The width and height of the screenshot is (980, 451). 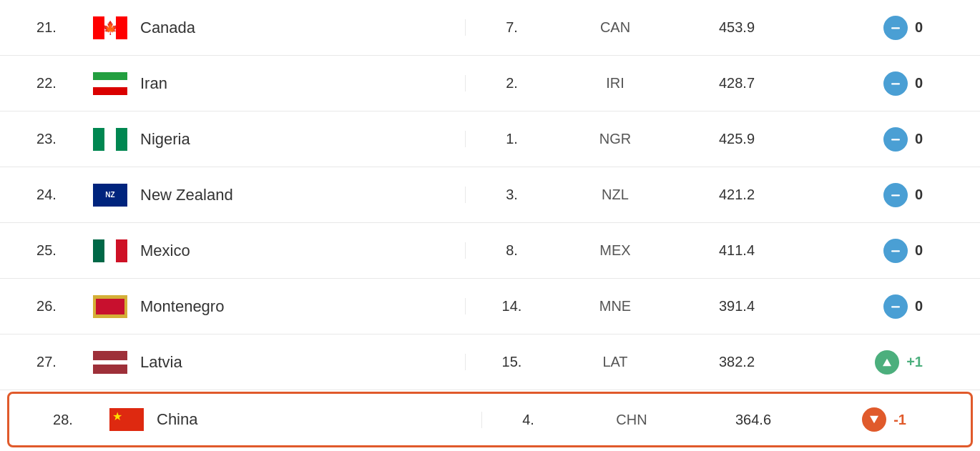 What do you see at coordinates (615, 83) in the screenshot?
I see `country-code: IRI` at bounding box center [615, 83].